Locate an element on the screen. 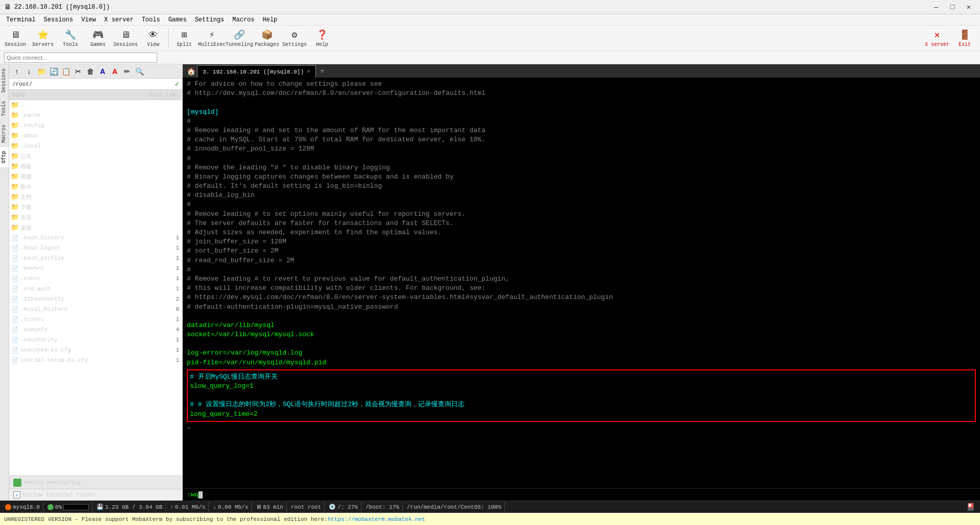 The width and height of the screenshot is (980, 525). list-item: 📁.cache is located at coordinates (96, 115).